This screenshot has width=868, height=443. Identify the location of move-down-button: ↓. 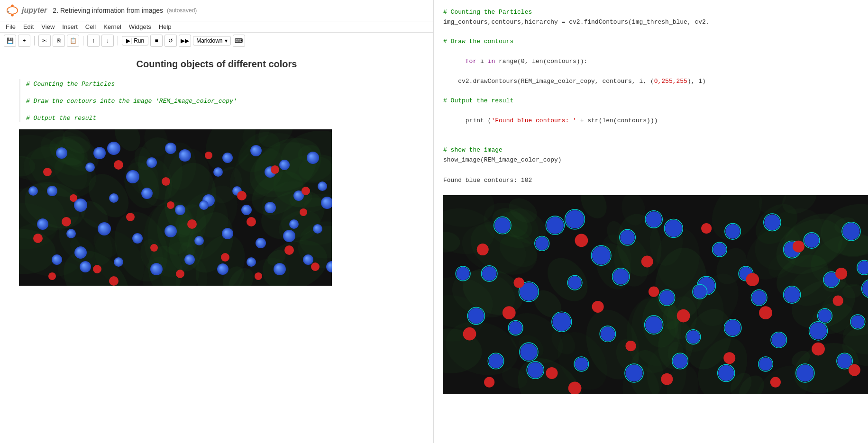
(108, 41).